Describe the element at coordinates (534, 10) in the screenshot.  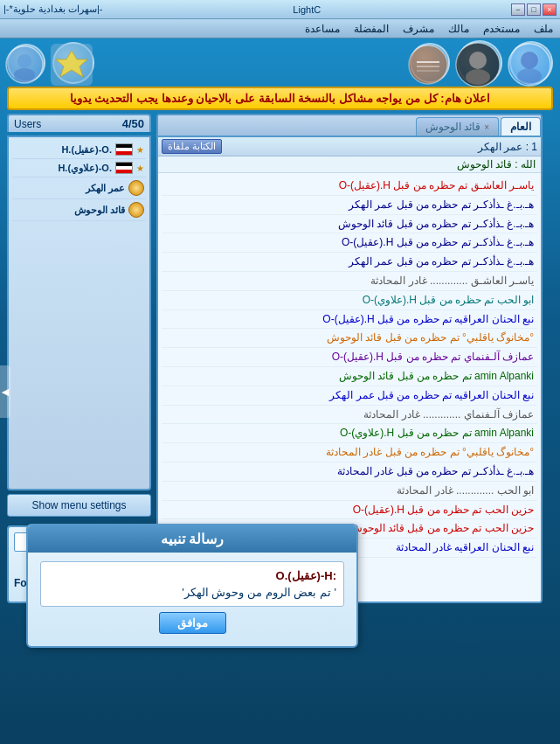
I see `maximize-button: □` at that location.